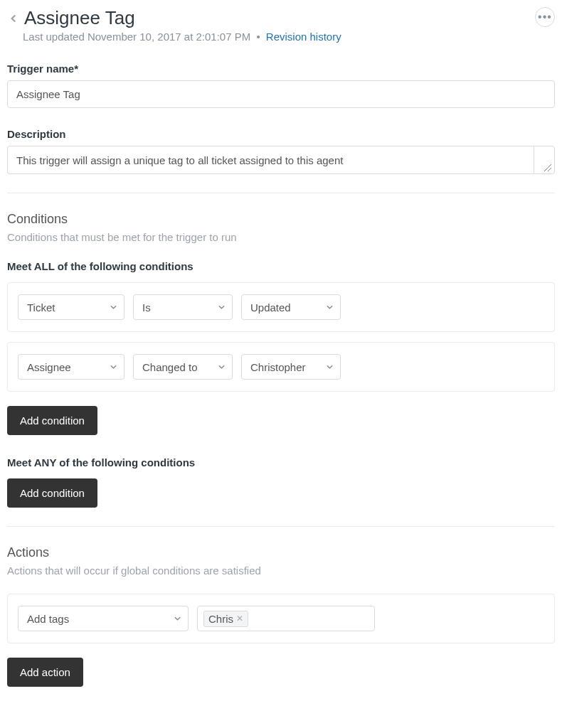 Image resolution: width=562 pixels, height=728 pixels. What do you see at coordinates (137, 37) in the screenshot?
I see `last-updated-text: Last updated November 10, 2017 at 2:01:0…` at bounding box center [137, 37].